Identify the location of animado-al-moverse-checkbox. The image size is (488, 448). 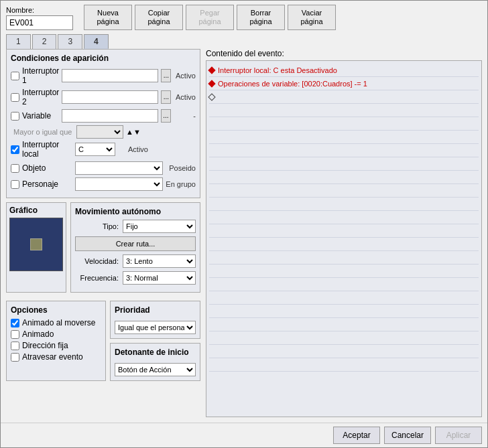
(15, 323).